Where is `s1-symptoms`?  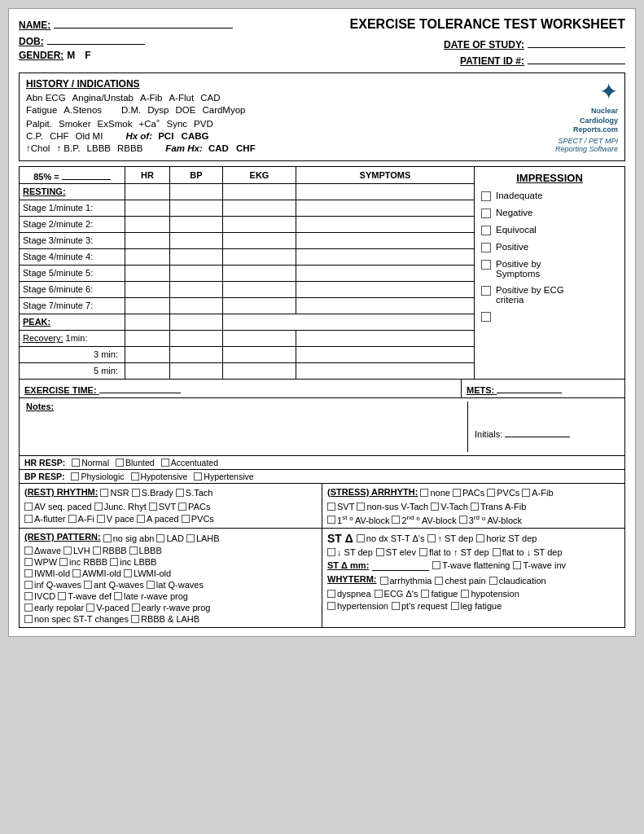 s1-symptoms is located at coordinates (386, 208).